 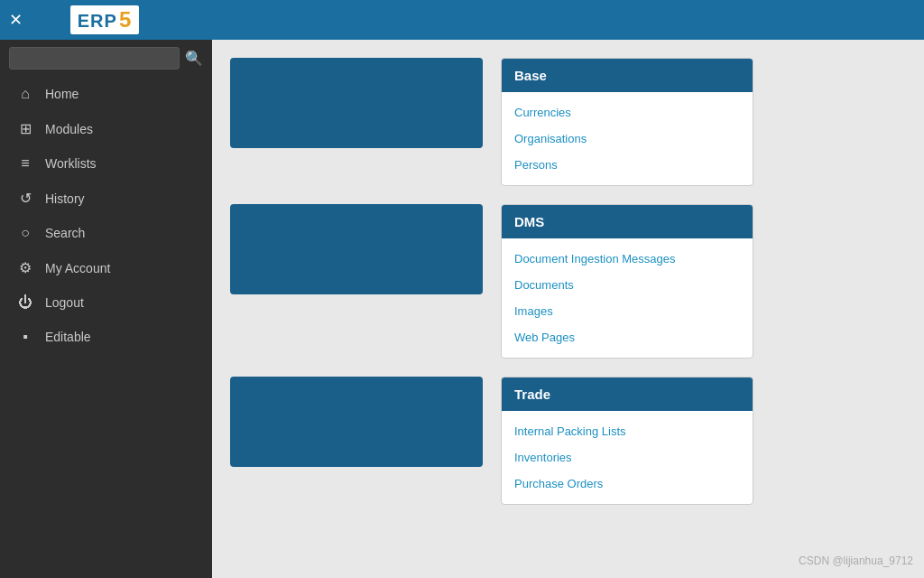 What do you see at coordinates (106, 303) in the screenshot?
I see `sidebar-item-logout: ⏻ Logout` at bounding box center [106, 303].